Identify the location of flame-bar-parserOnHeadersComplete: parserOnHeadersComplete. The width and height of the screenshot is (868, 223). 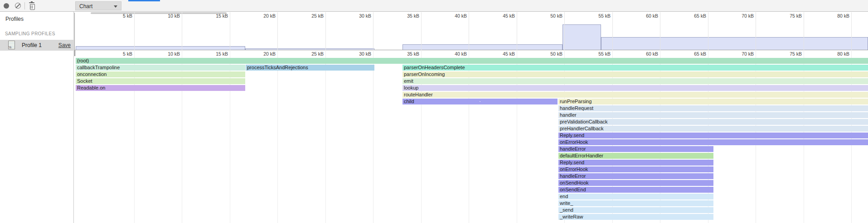
(635, 68).